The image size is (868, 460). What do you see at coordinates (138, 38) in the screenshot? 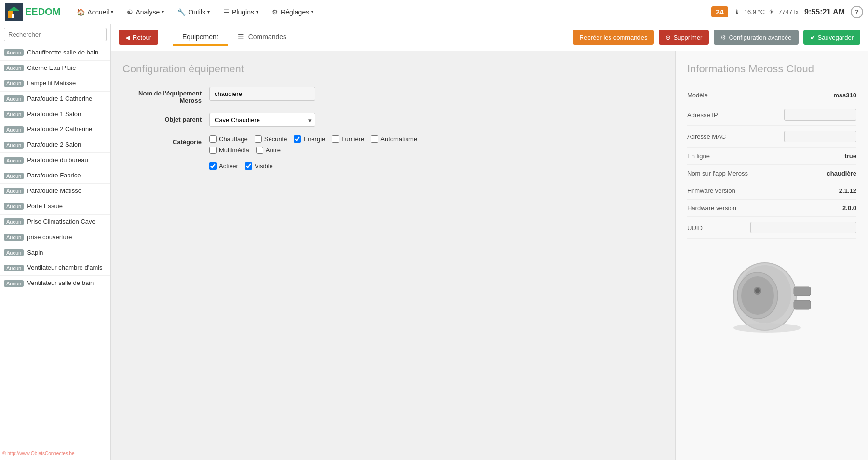
I see `back-button: ◀ Retour` at bounding box center [138, 38].